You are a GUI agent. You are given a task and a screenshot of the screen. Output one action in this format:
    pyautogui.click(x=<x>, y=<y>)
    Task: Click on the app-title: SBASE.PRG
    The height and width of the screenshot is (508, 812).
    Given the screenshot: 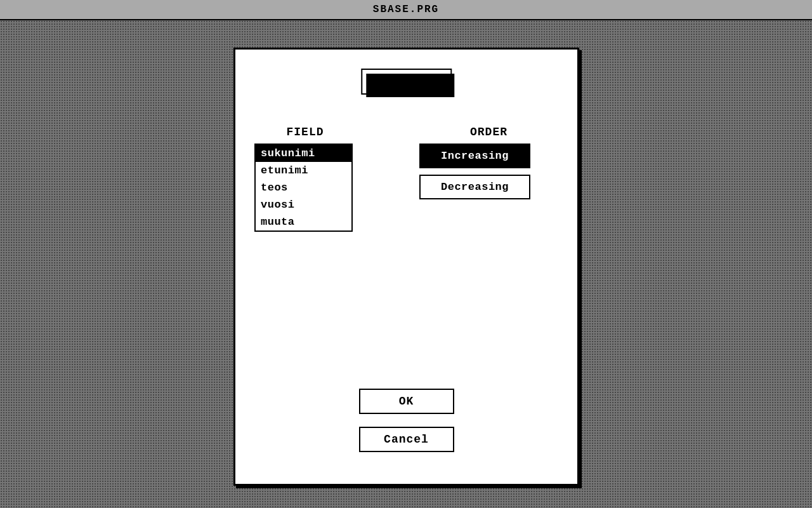 What is the action you would take?
    pyautogui.click(x=406, y=10)
    